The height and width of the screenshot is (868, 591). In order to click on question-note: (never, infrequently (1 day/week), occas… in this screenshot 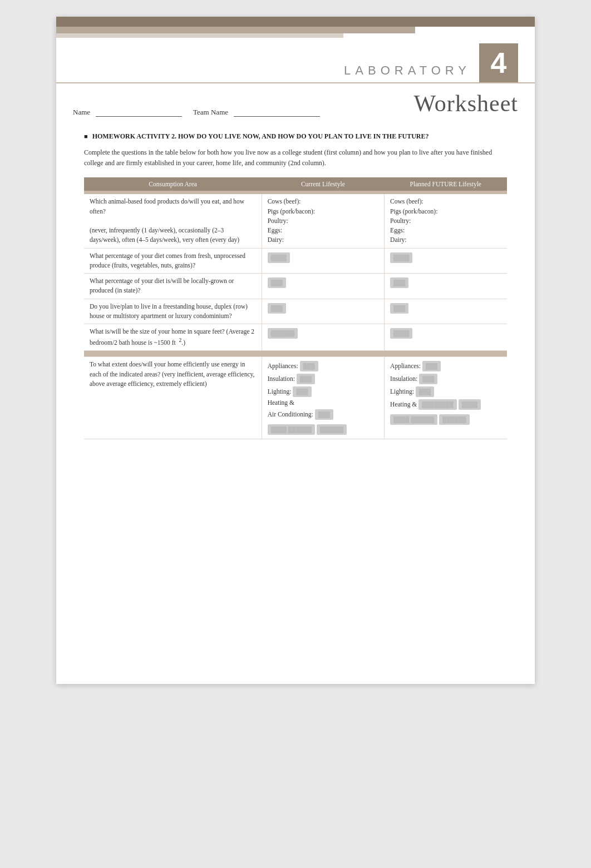, I will do `click(165, 235)`.